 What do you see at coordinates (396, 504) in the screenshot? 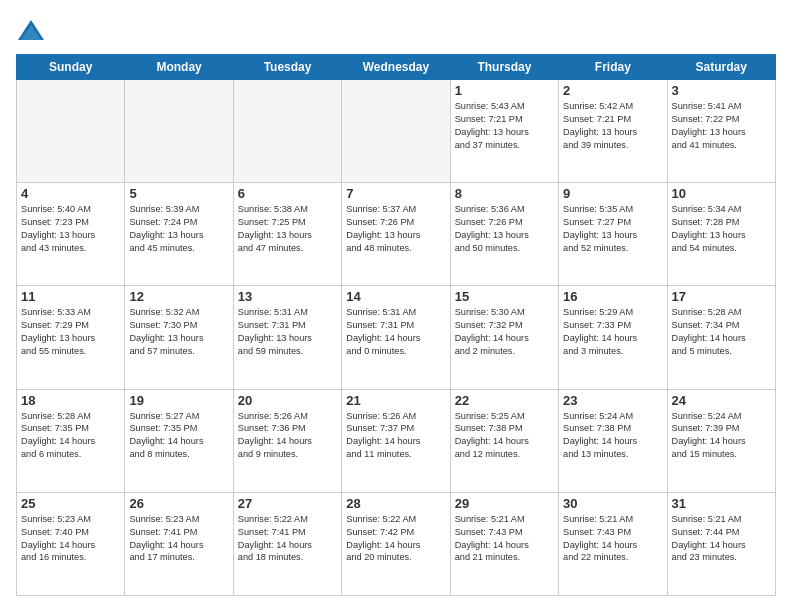
I see `day-number: 28` at bounding box center [396, 504].